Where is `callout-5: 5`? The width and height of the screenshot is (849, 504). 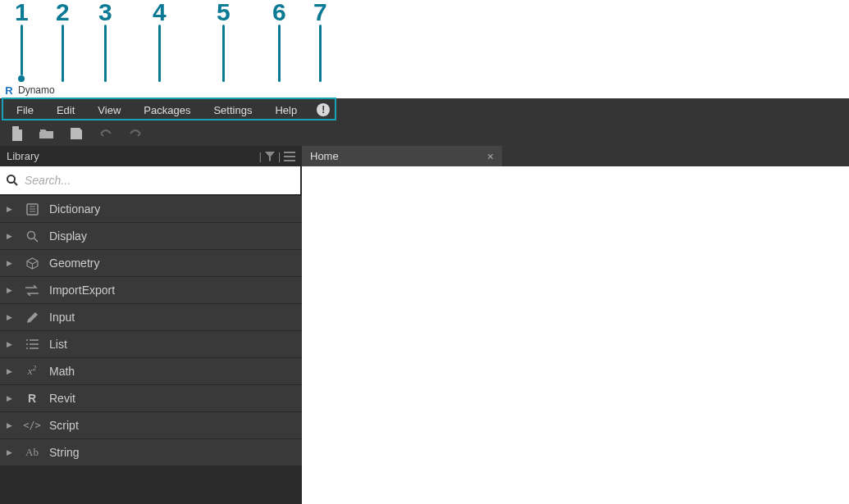
callout-5: 5 is located at coordinates (223, 44).